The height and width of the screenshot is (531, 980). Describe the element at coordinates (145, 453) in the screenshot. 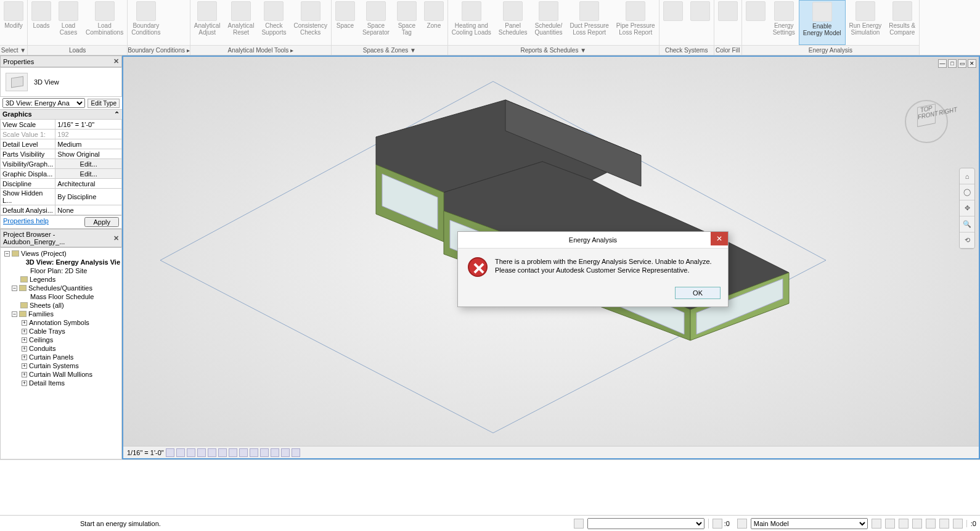

I see `view-scale-label: 1/16" = 1'-0"` at that location.